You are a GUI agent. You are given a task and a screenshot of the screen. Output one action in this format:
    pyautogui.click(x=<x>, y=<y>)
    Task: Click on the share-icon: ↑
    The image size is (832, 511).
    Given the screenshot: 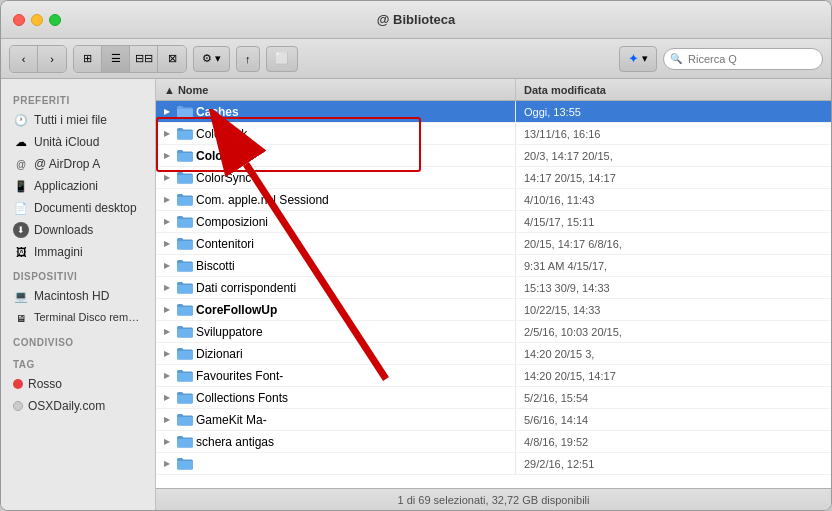 What is the action you would take?
    pyautogui.click(x=248, y=59)
    